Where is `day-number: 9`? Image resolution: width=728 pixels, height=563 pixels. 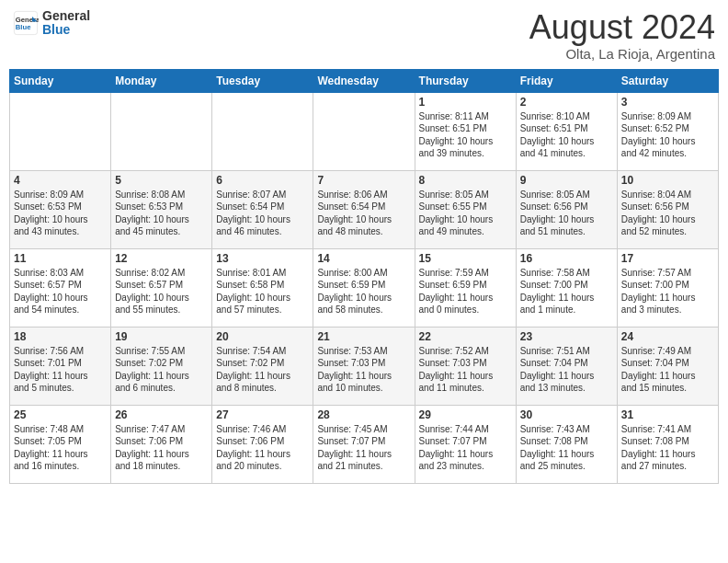 day-number: 9 is located at coordinates (566, 180).